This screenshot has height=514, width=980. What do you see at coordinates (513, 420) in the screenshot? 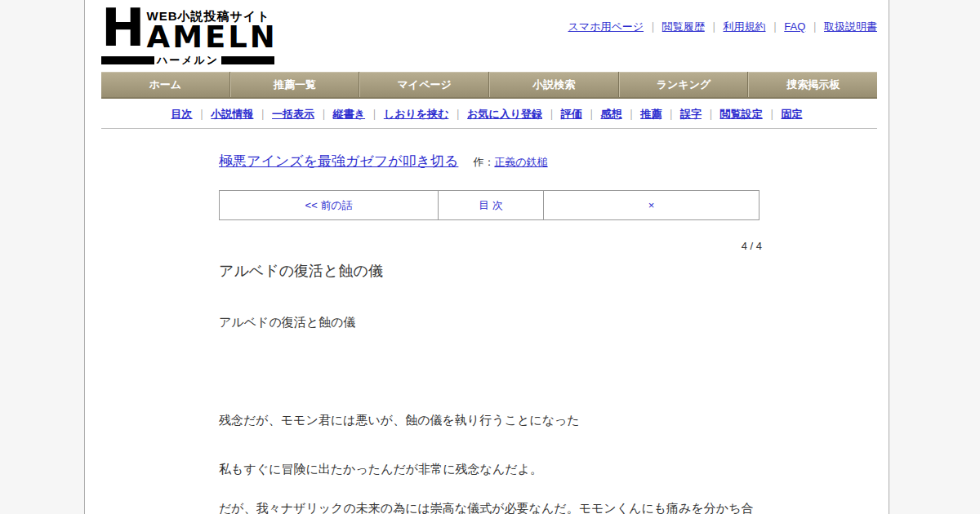
I see `novel-paragraph: 残念だが、モモン君には悪いが、蝕の儀を執り行うことになった` at bounding box center [513, 420].